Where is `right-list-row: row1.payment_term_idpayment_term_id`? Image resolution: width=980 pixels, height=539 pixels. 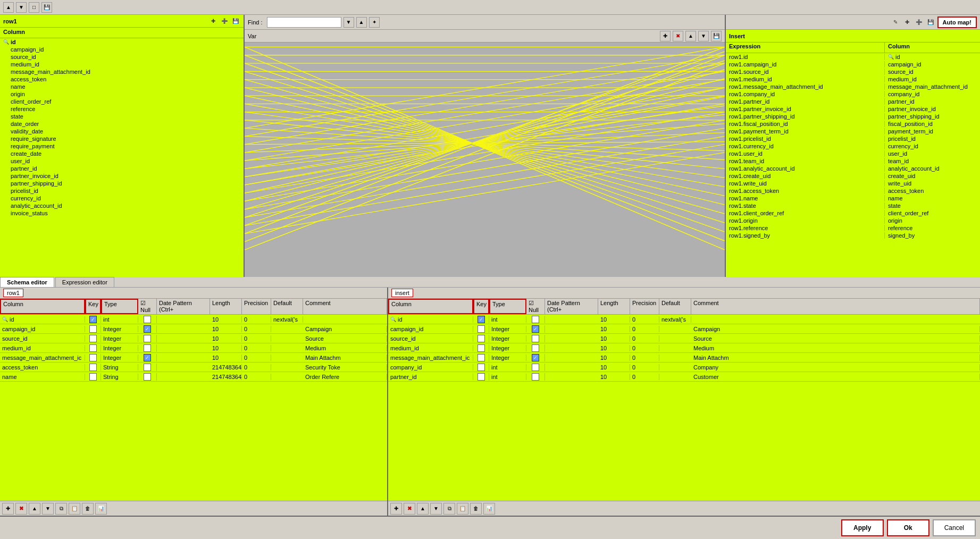
right-list-row: row1.payment_term_idpayment_term_id is located at coordinates (853, 131).